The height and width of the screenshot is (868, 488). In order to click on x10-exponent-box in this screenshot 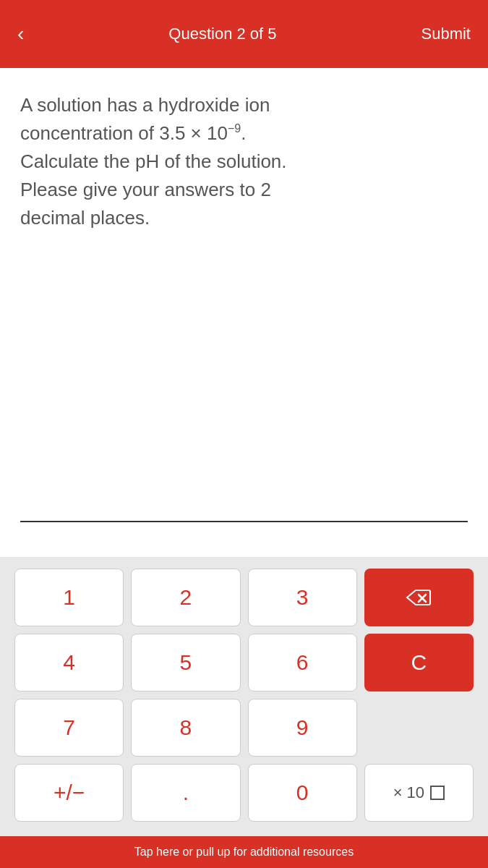, I will do `click(437, 793)`.